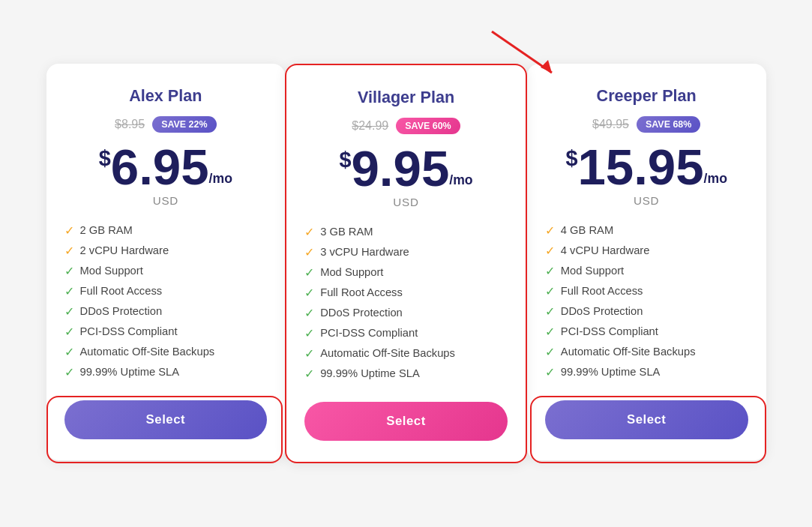 Image resolution: width=812 pixels, height=527 pixels. Describe the element at coordinates (346, 232) in the screenshot. I see `feature-text: 3 GB RAM` at that location.